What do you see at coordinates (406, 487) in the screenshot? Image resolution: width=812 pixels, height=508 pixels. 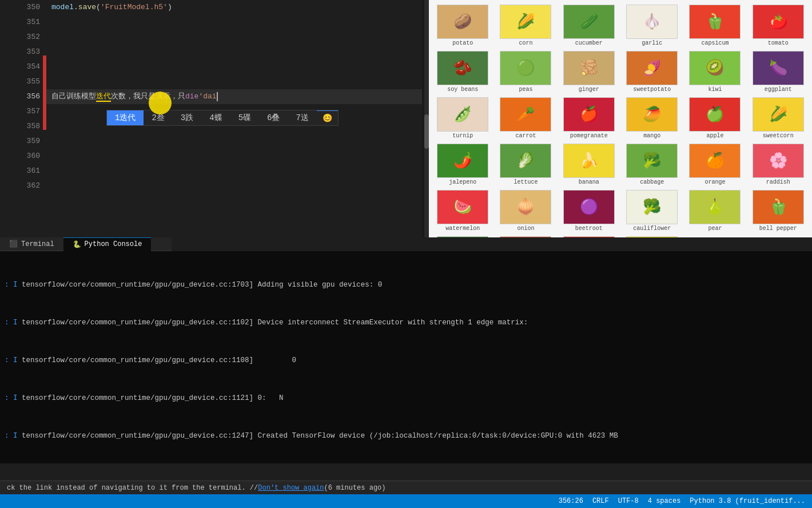 I see `notification-bar: ck the link instead of navigating to it …` at bounding box center [406, 487].